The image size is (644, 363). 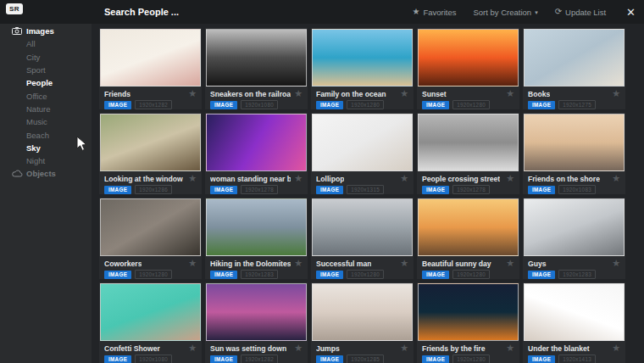 I want to click on card-title: Guys, so click(x=537, y=264).